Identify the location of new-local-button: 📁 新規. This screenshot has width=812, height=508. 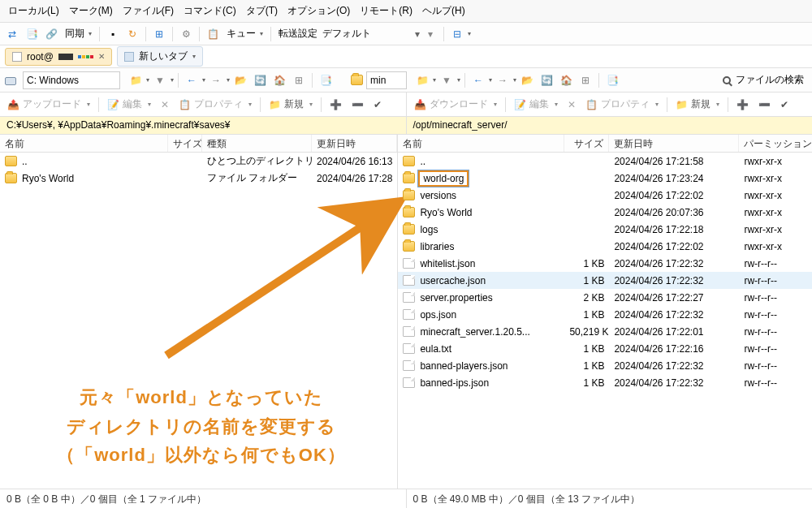
(291, 104).